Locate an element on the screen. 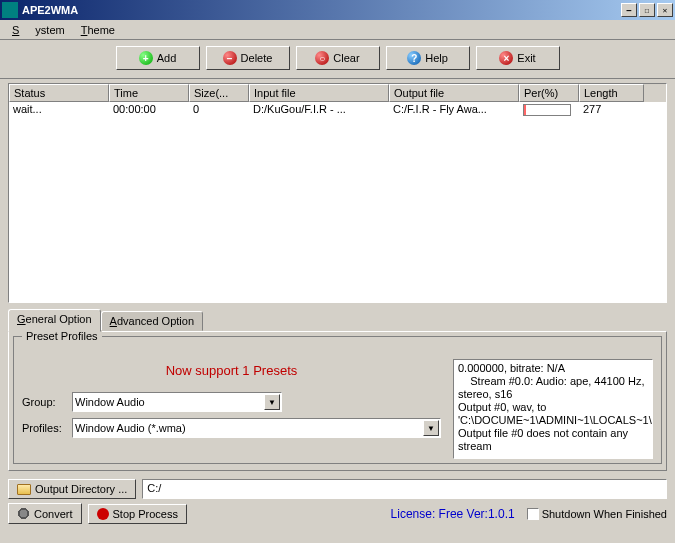 This screenshot has height=543, width=675. stop-icon is located at coordinates (103, 514).